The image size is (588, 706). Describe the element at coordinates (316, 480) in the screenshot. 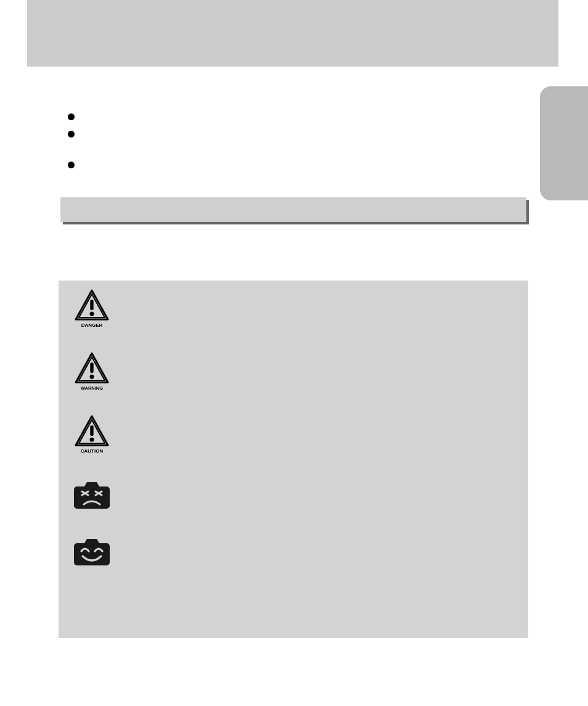

I see `sad-camera-text` at that location.